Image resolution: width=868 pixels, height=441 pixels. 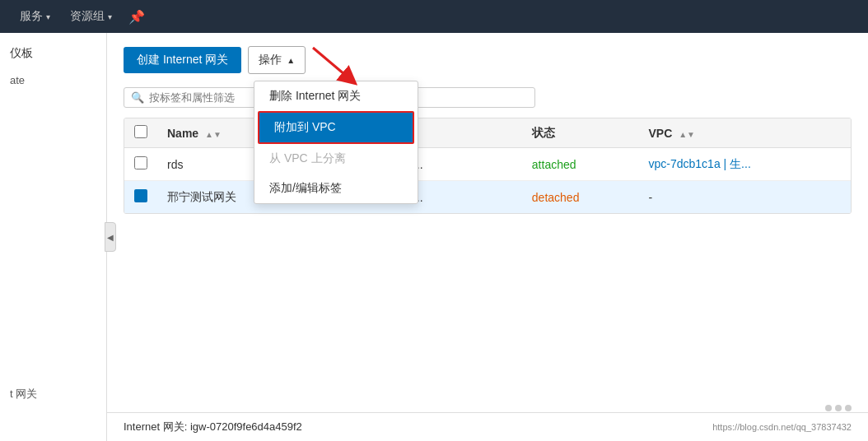 What do you see at coordinates (277, 60) in the screenshot?
I see `actions-button: 操作 ▲` at bounding box center [277, 60].